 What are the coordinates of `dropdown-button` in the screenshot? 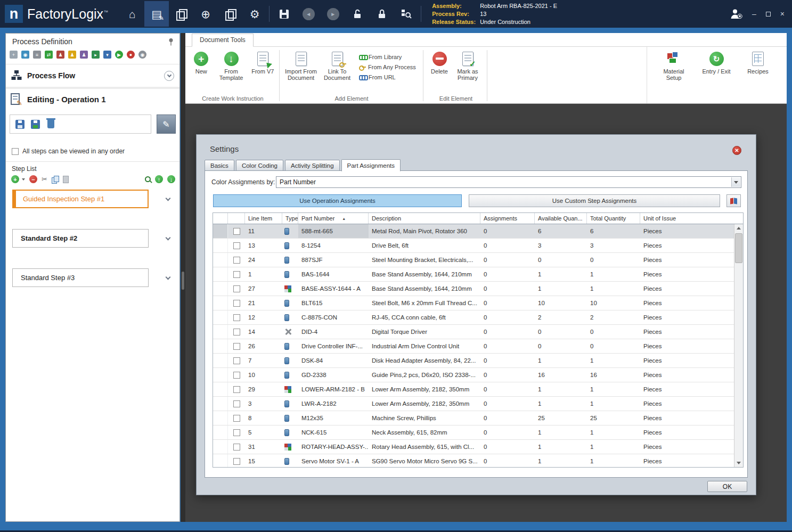 It's located at (736, 182).